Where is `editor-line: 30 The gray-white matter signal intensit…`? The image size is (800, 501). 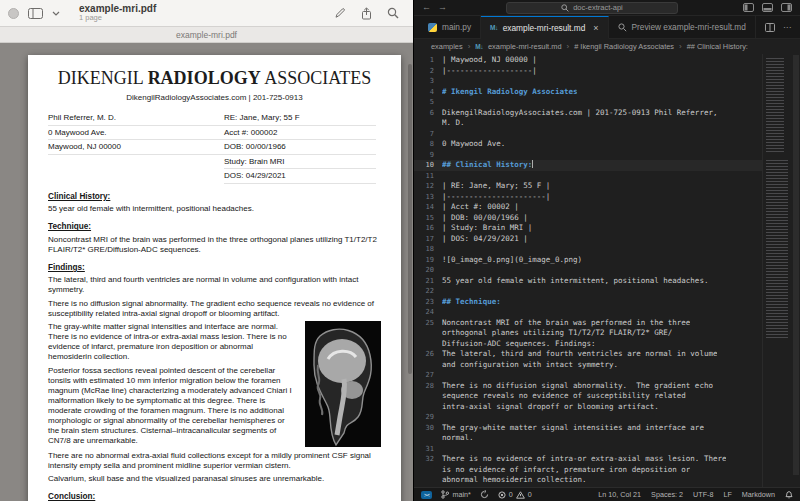
editor-line: 30 The gray-white matter signal intensit… is located at coordinates (588, 428).